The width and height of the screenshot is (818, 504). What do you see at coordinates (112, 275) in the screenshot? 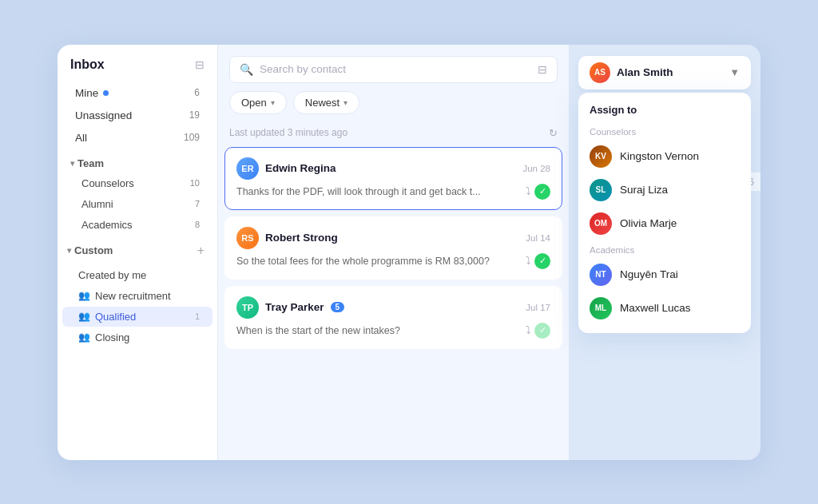
I see `created-by-me-label: Created by me` at bounding box center [112, 275].